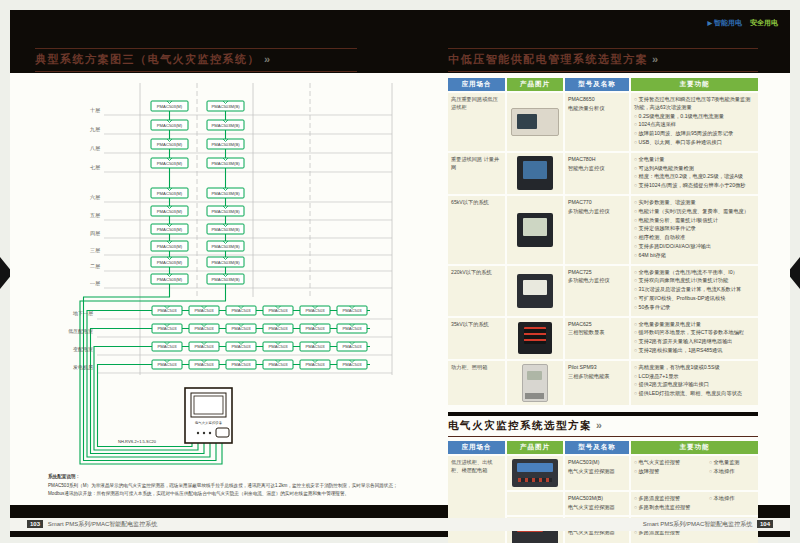  What do you see at coordinates (732, 468) in the screenshot?
I see `function-list: 全电量监测本地操作` at bounding box center [732, 468].